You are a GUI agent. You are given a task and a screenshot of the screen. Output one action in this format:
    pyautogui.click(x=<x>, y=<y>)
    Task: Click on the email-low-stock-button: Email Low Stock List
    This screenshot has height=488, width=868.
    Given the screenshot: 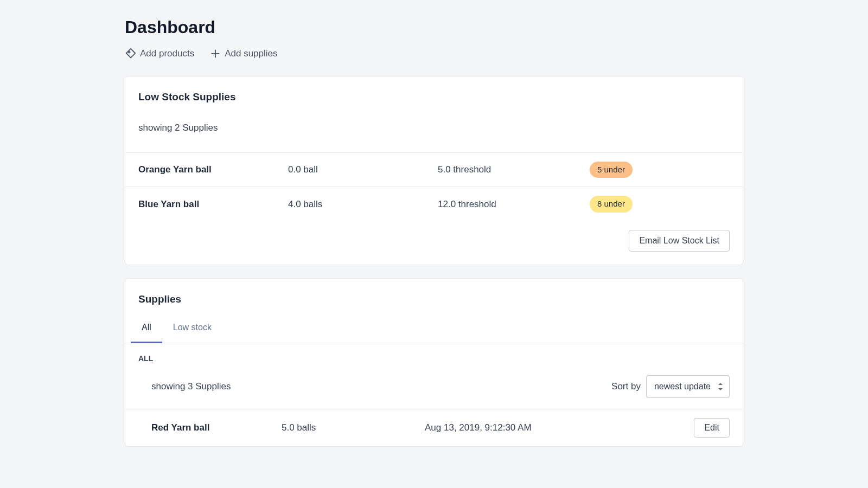 What is the action you would take?
    pyautogui.click(x=679, y=241)
    